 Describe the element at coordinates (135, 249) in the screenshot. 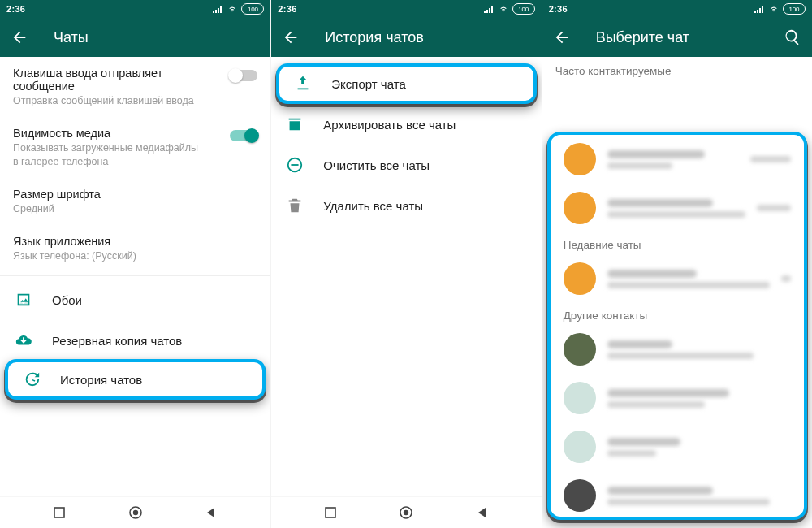

I see `setting-app-language: Язык приложения Язык телефона: (Русский)` at that location.